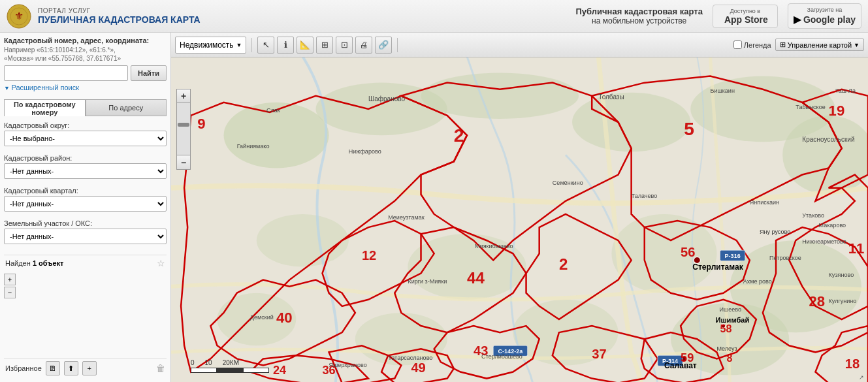  What do you see at coordinates (89, 368) in the screenshot?
I see `izb-add-btn: +` at bounding box center [89, 368].